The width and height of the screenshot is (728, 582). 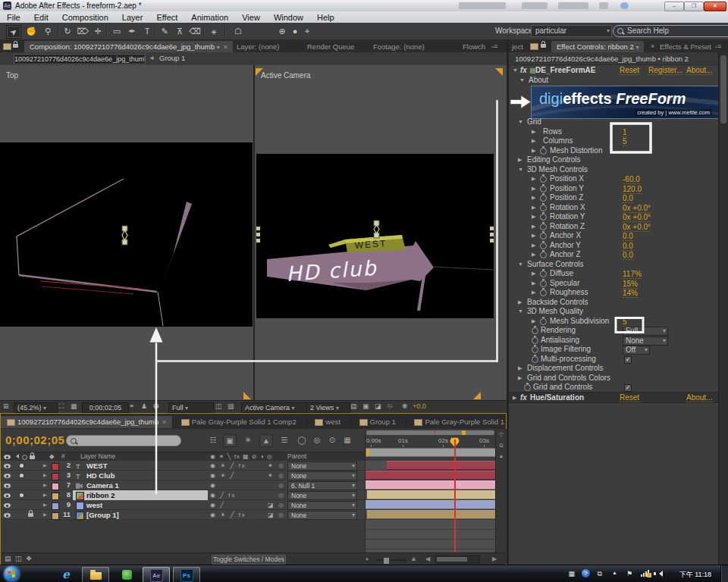 What do you see at coordinates (619, 236) in the screenshot?
I see `effect-parameter-row: Anchor X 0.0` at bounding box center [619, 236].